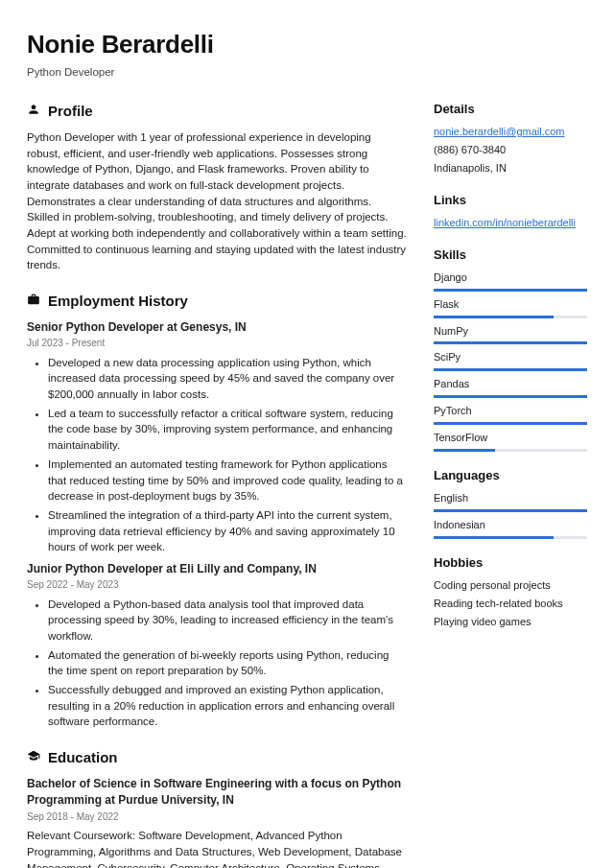 The image size is (614, 868). I want to click on language-item: Indonesian, so click(510, 528).